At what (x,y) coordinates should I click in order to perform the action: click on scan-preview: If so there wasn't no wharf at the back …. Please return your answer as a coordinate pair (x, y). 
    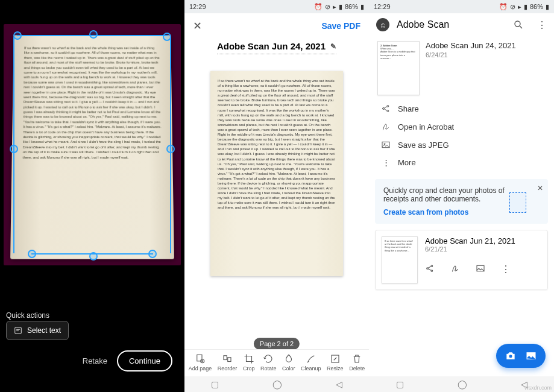
    Looking at the image, I should click on (277, 174).